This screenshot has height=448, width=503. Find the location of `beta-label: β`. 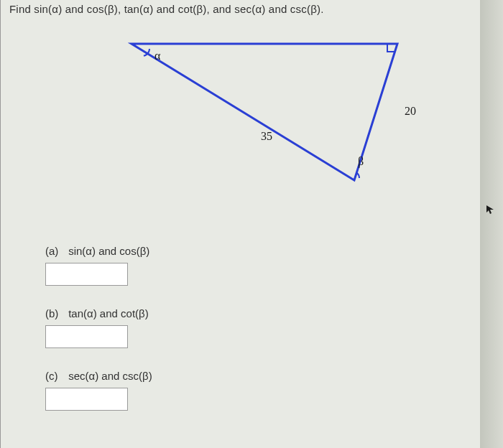

beta-label: β is located at coordinates (361, 162).